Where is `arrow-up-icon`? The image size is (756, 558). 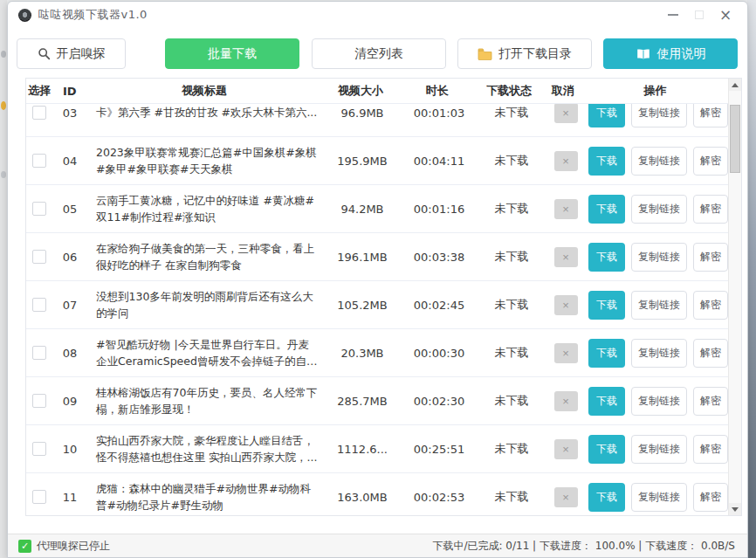 arrow-up-icon is located at coordinates (735, 86).